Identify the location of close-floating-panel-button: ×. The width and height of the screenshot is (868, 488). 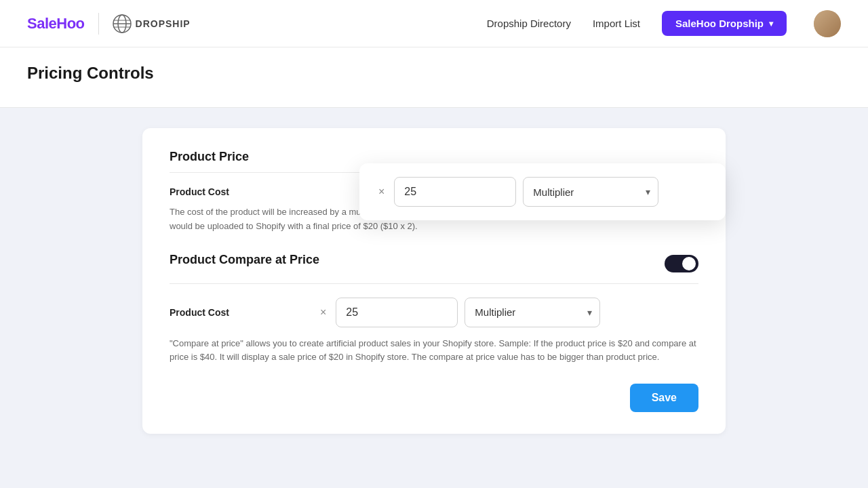
(381, 192).